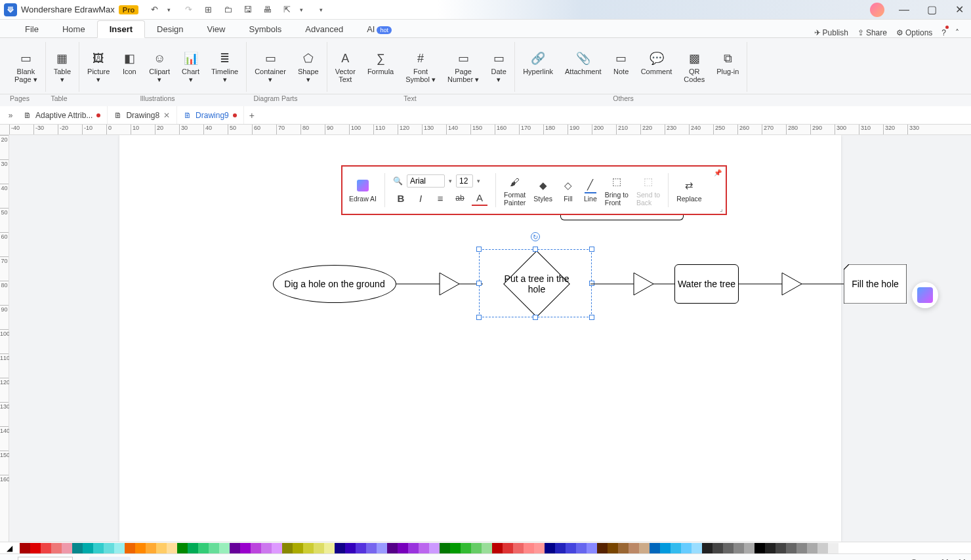  What do you see at coordinates (959, 10) in the screenshot?
I see `close-button: ✕` at bounding box center [959, 10].